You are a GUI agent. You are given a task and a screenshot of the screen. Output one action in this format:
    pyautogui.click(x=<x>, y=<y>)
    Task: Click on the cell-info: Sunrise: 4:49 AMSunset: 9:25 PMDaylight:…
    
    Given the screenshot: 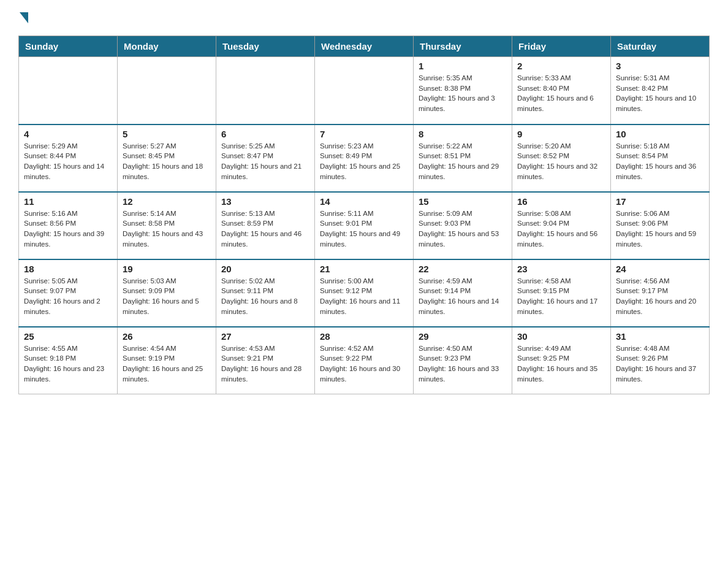 What is the action you would take?
    pyautogui.click(x=561, y=364)
    